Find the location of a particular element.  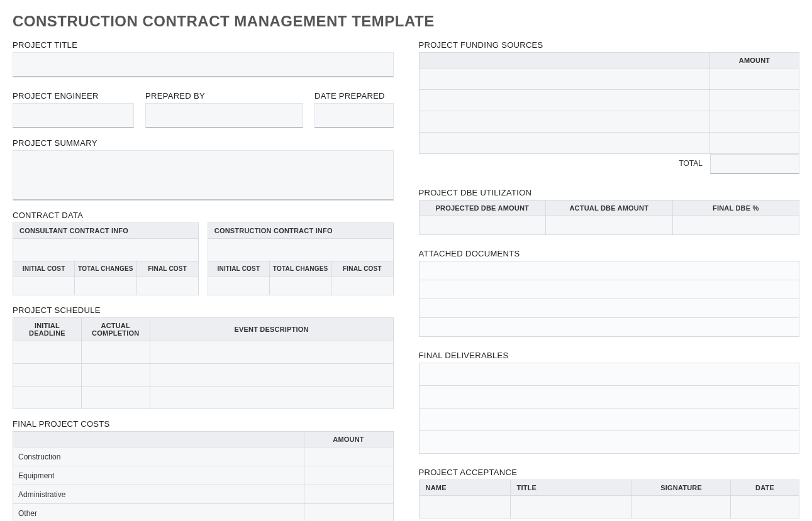

consultant-header: CONSULTANT CONTRACT INFO is located at coordinates (106, 231).